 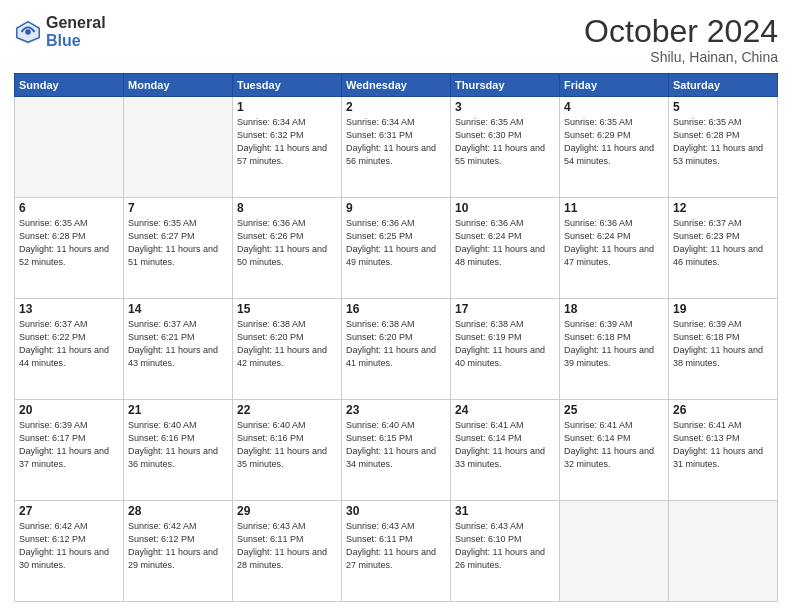 What do you see at coordinates (287, 511) in the screenshot?
I see `day-number: 29` at bounding box center [287, 511].